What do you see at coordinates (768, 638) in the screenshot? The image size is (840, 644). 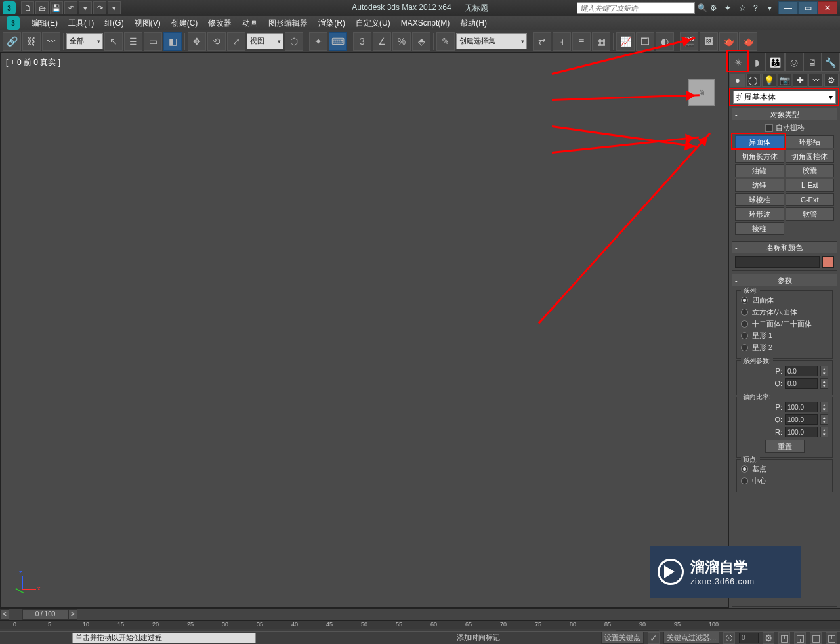 I see `time-config-icon: ⚙` at bounding box center [768, 638].